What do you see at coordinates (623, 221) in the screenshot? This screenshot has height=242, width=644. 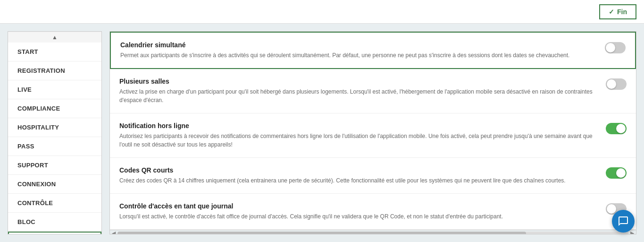 I see `chat-bubble` at bounding box center [623, 221].